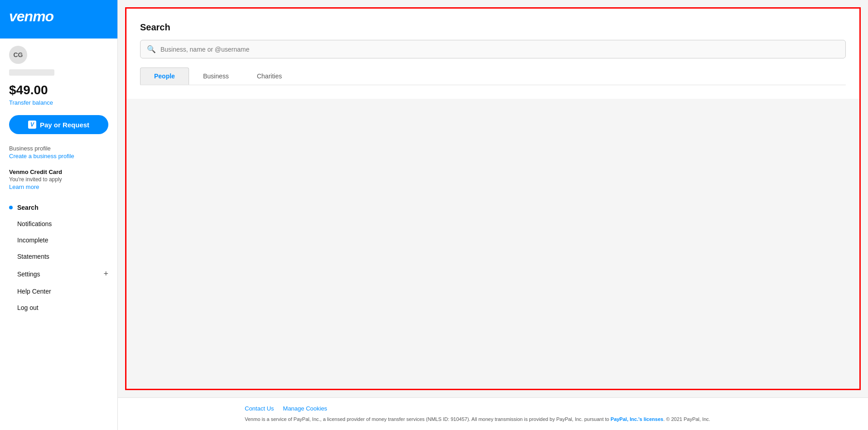  Describe the element at coordinates (59, 308) in the screenshot. I see `sidebar-item-logout: Log out` at that location.